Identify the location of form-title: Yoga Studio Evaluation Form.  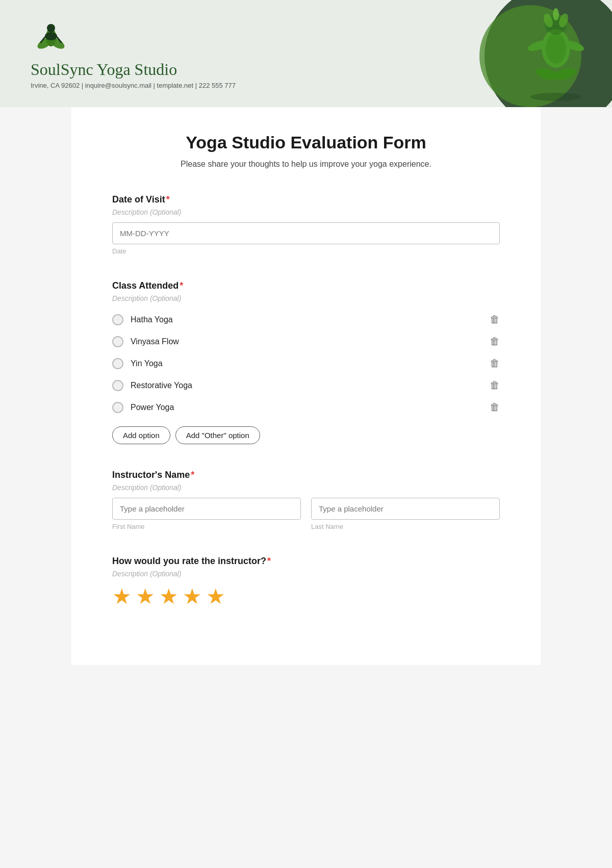
(306, 143).